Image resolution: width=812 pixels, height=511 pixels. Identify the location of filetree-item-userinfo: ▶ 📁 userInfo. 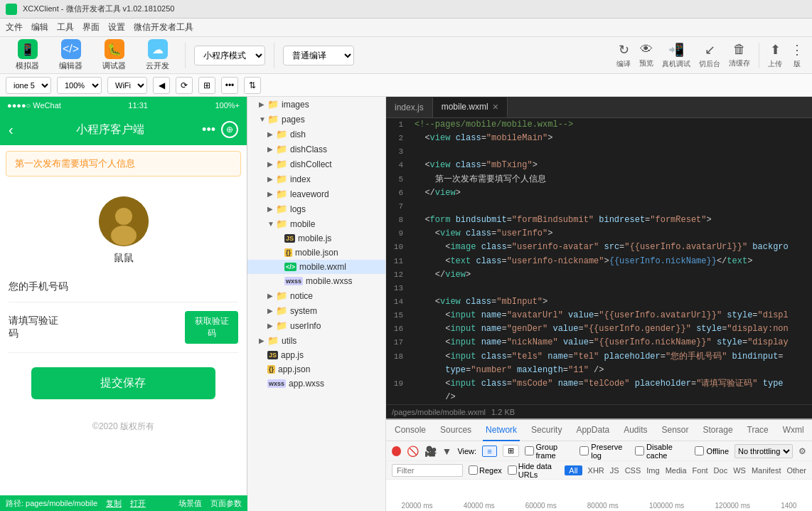
(316, 326).